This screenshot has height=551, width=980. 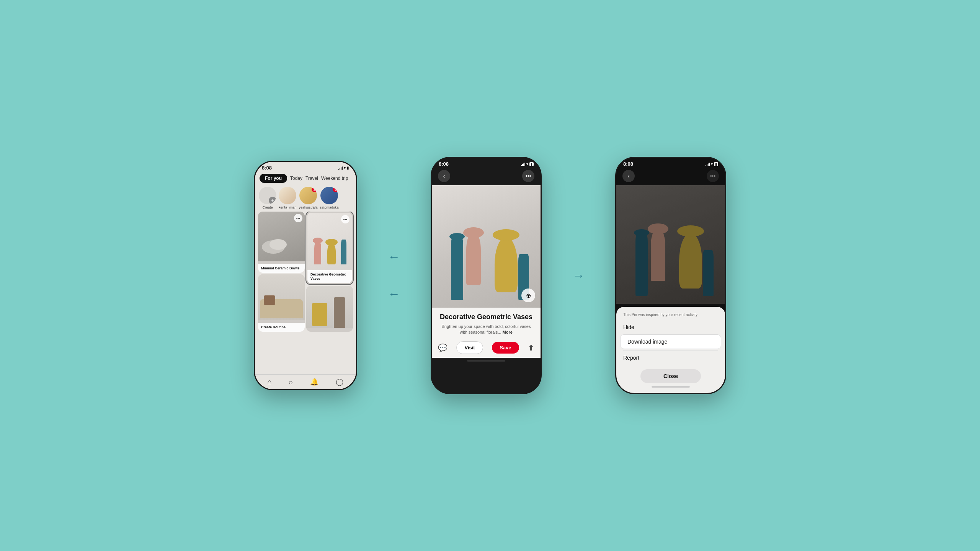 I want to click on save-button: Save, so click(x=505, y=347).